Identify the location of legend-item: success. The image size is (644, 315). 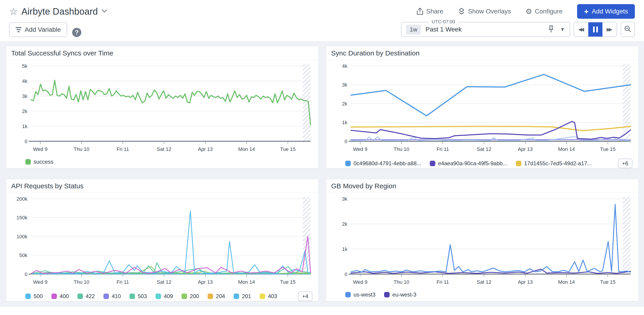
(40, 162).